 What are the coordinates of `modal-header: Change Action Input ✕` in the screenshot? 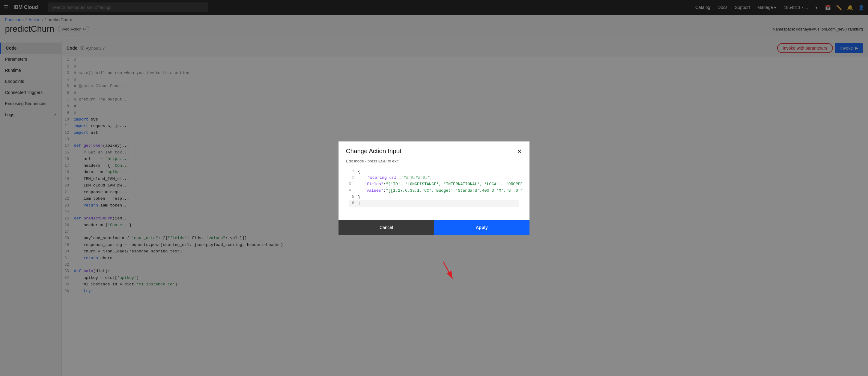 It's located at (434, 150).